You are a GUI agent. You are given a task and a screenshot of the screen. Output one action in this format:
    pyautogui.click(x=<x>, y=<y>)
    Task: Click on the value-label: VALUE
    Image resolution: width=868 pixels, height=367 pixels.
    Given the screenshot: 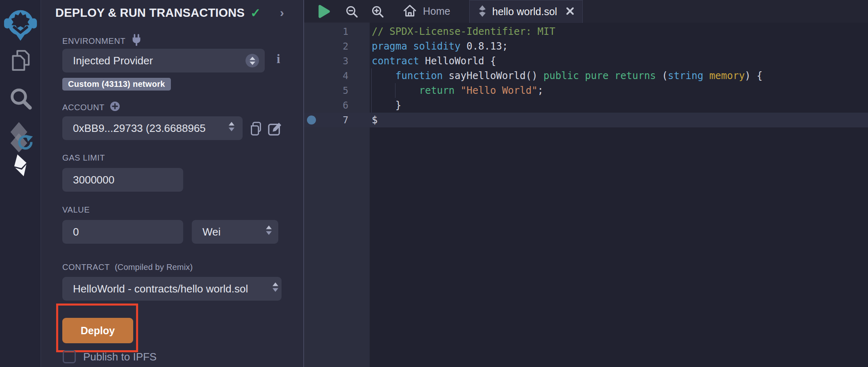 What is the action you would take?
    pyautogui.click(x=76, y=210)
    